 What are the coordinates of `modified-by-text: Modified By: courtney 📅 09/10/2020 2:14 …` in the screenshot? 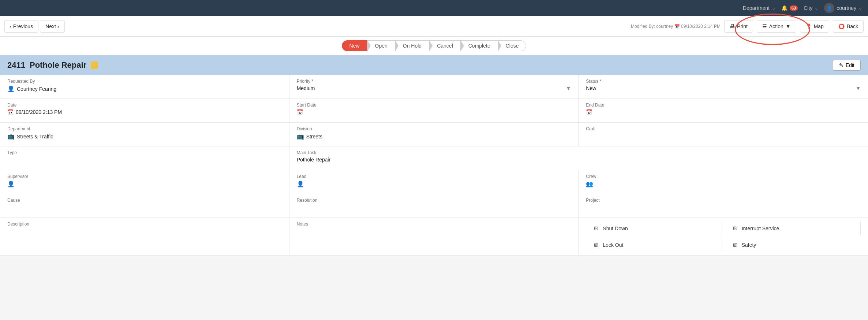 It's located at (676, 26).